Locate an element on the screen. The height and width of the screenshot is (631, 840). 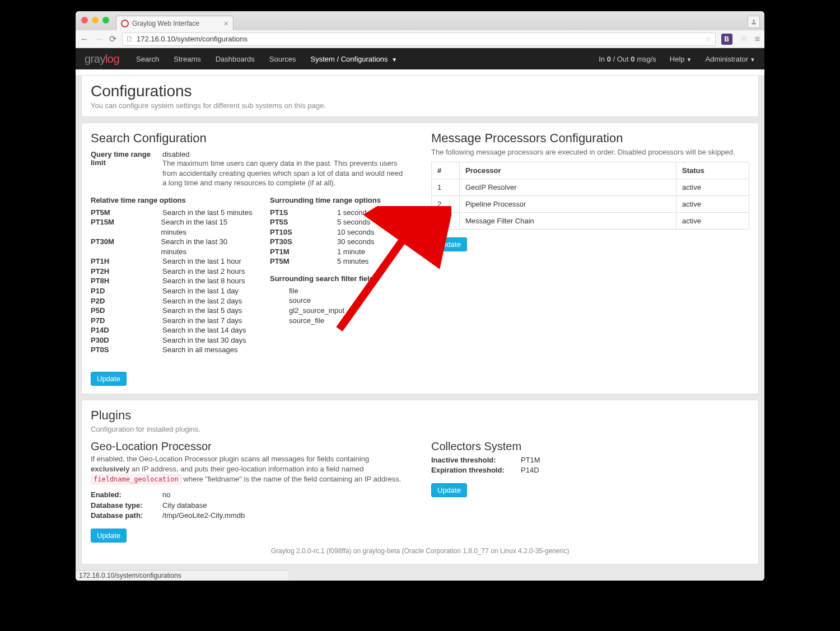
collectors-heading: Collectors System is located at coordinates (590, 447).